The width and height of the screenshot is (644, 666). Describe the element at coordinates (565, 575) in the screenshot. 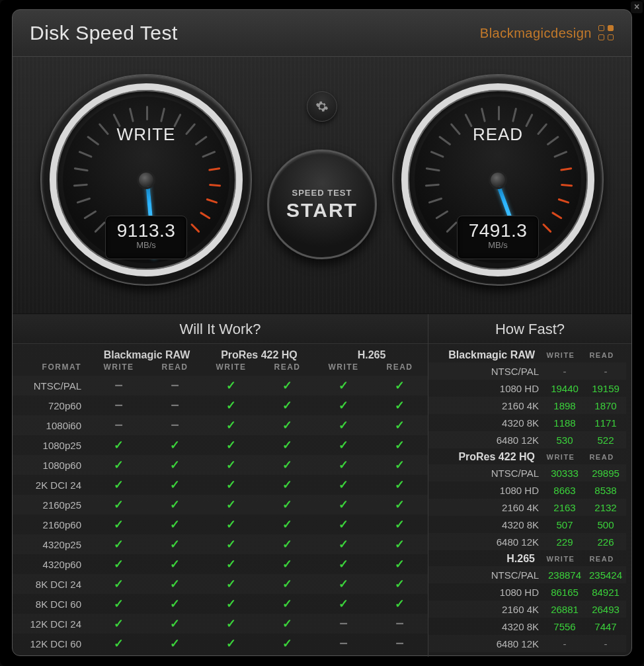

I see `write-fps: 238874` at that location.